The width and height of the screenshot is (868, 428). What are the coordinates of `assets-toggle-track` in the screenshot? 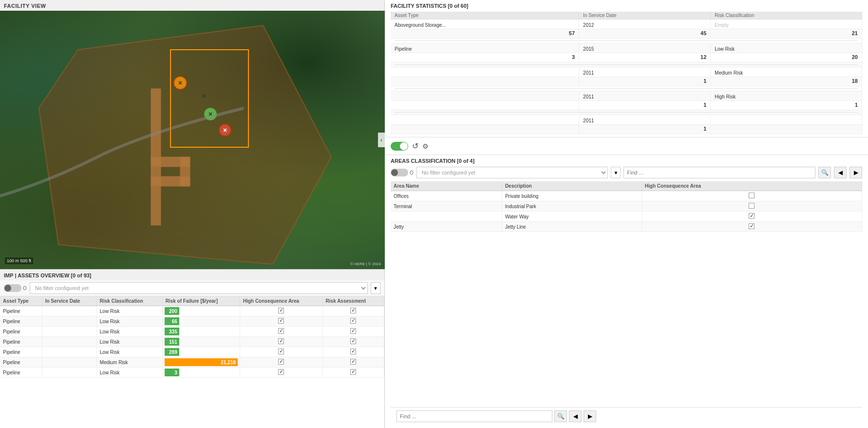 It's located at (13, 288).